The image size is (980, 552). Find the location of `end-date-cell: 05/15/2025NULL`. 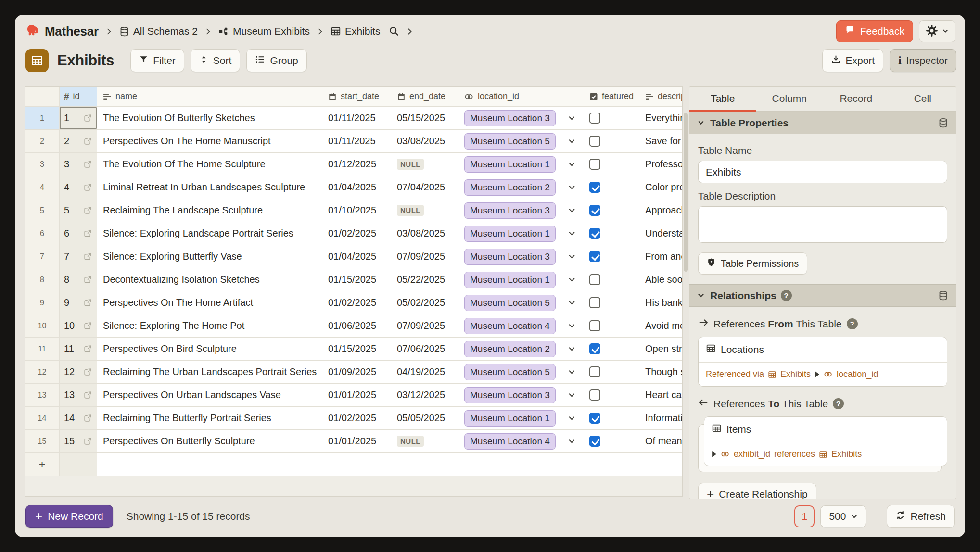

end-date-cell: 05/15/2025NULL is located at coordinates (425, 118).